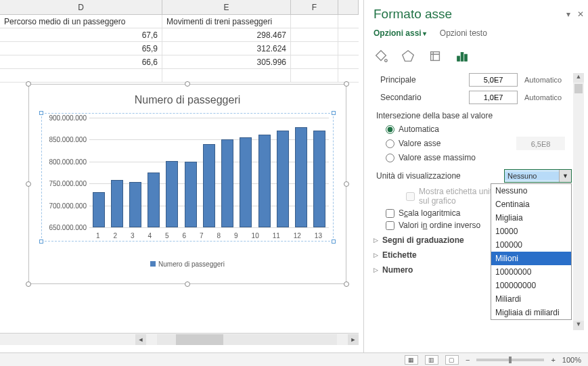 The width and height of the screenshot is (588, 366). Describe the element at coordinates (531, 258) in the screenshot. I see `dropdown-option: Milioni` at that location.